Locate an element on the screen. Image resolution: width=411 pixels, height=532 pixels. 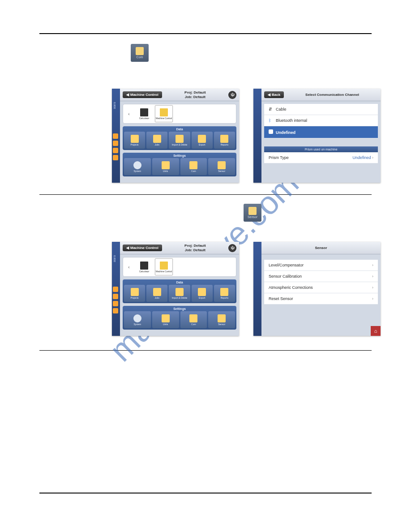
row-undefined: Undefined is located at coordinates (321, 133).